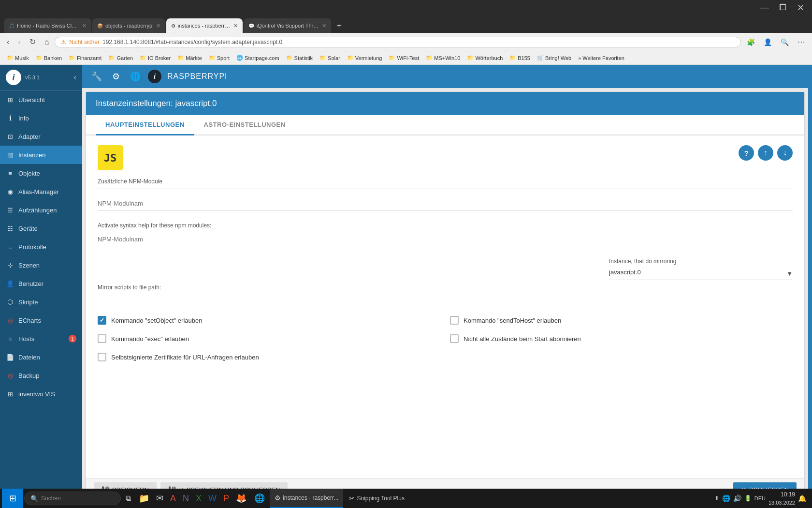 Image resolution: width=812 pixels, height=508 pixels. Describe the element at coordinates (13, 498) in the screenshot. I see `start-button: ⊞` at that location.